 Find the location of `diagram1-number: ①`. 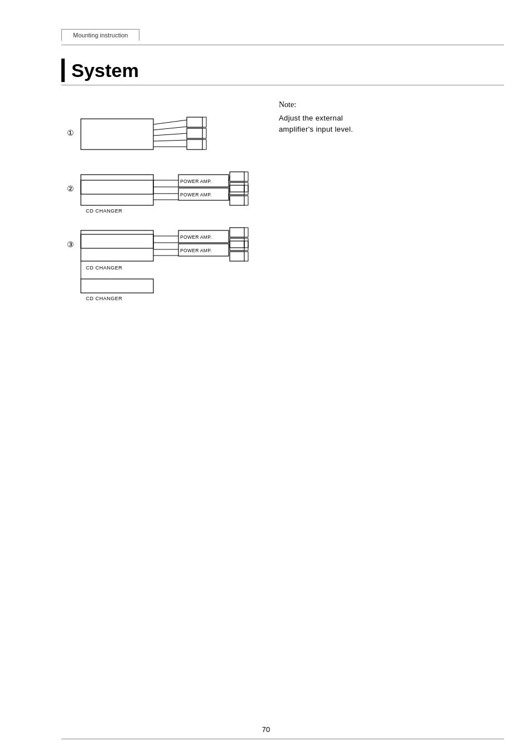

diagram1-number: ① is located at coordinates (70, 133).